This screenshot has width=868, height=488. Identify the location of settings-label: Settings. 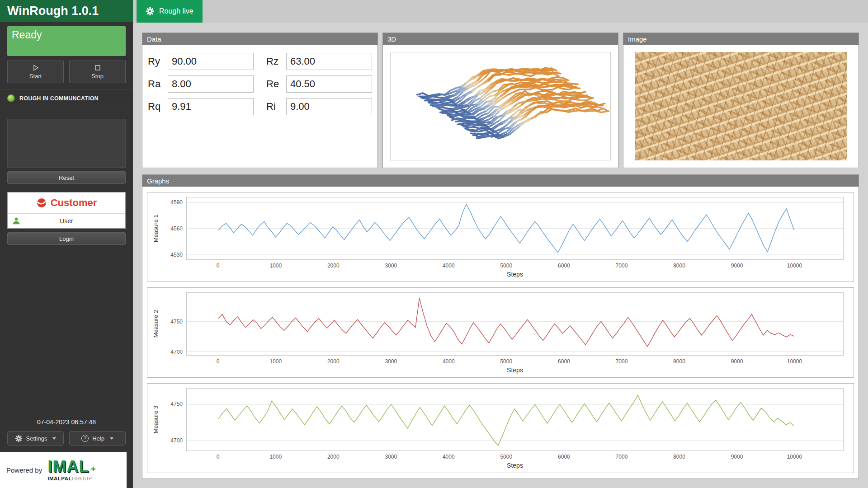
(37, 438).